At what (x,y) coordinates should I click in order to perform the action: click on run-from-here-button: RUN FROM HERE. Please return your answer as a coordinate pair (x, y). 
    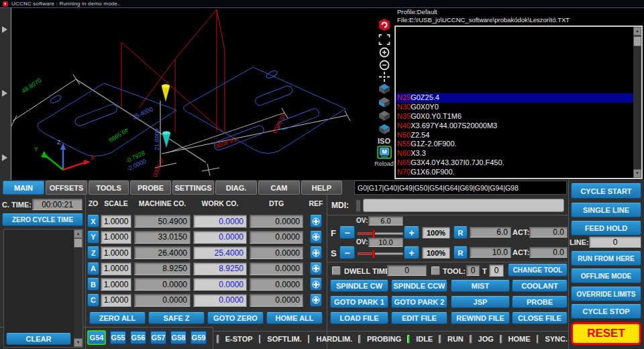
    Looking at the image, I should click on (606, 258).